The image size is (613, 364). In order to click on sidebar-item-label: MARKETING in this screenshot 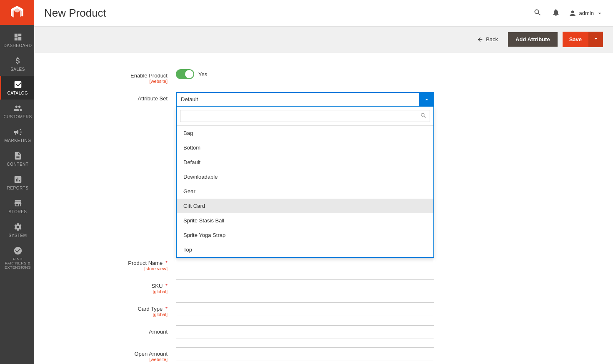, I will do `click(18, 141)`.